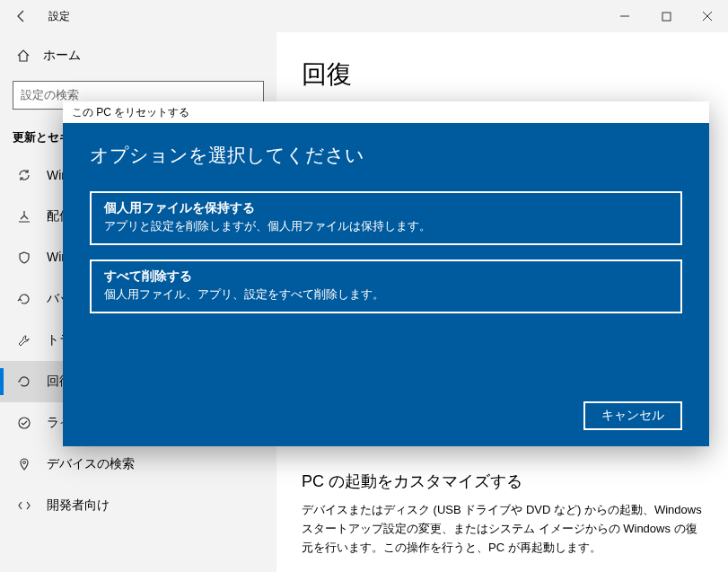 This screenshot has width=728, height=572. What do you see at coordinates (633, 416) in the screenshot?
I see `cancel-button: キャンセル` at bounding box center [633, 416].